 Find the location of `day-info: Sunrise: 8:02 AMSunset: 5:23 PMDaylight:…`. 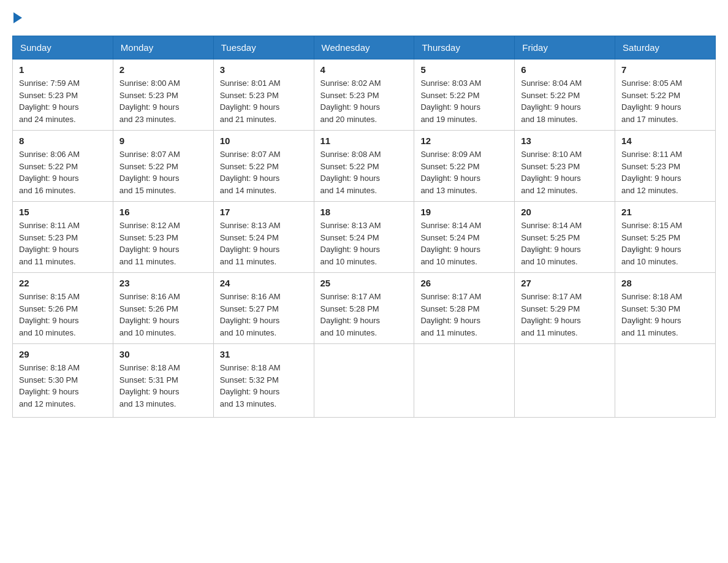

day-info: Sunrise: 8:02 AMSunset: 5:23 PMDaylight:… is located at coordinates (351, 101).